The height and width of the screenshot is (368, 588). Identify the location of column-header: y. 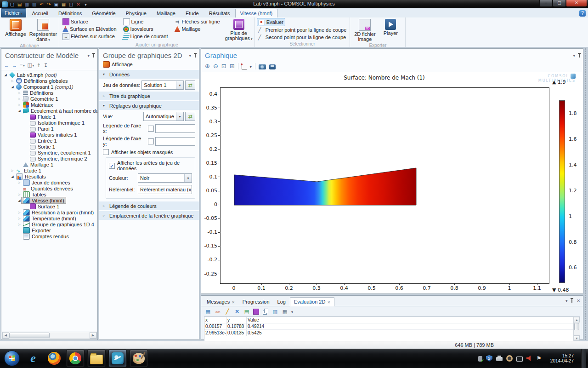
(237, 320).